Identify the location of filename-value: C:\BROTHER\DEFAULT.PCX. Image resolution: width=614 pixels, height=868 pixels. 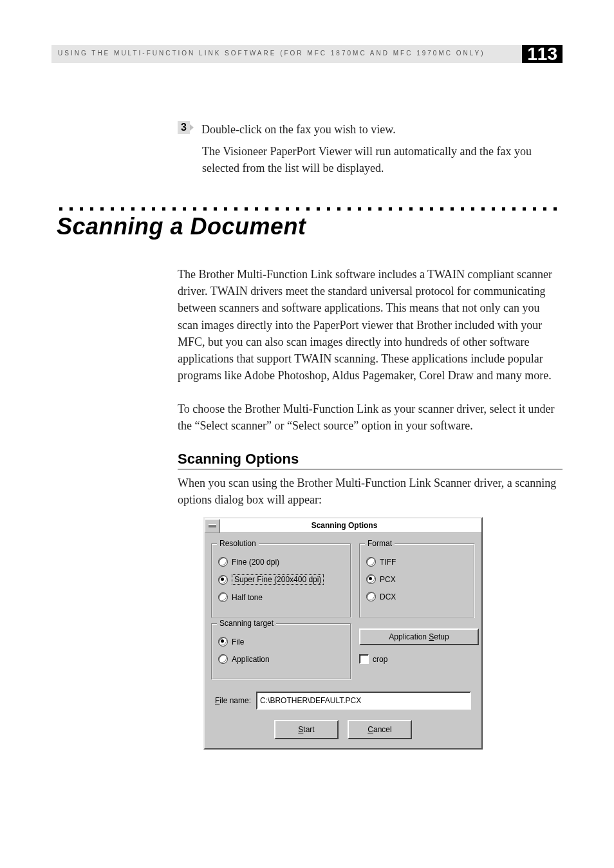
(310, 701).